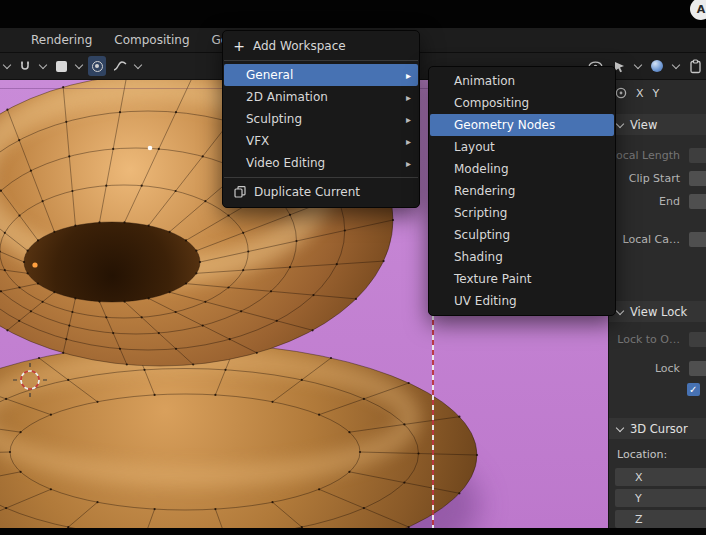 This screenshot has width=706, height=535. I want to click on submenu-item-shading: Shading, so click(522, 257).